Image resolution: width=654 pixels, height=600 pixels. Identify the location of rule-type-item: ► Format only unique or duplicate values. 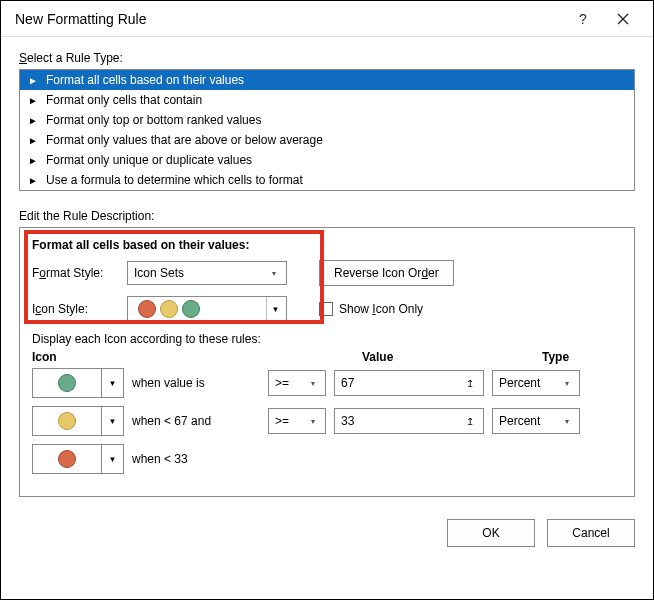
(327, 160).